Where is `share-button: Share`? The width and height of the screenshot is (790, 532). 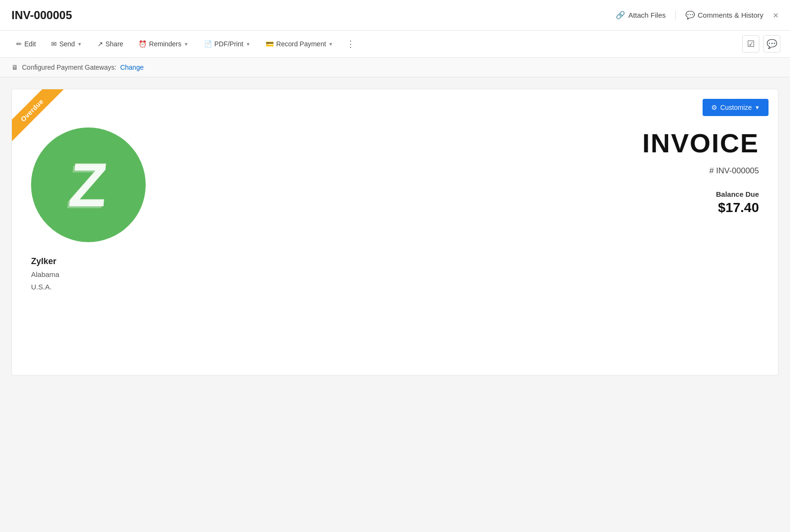 share-button: Share is located at coordinates (110, 44).